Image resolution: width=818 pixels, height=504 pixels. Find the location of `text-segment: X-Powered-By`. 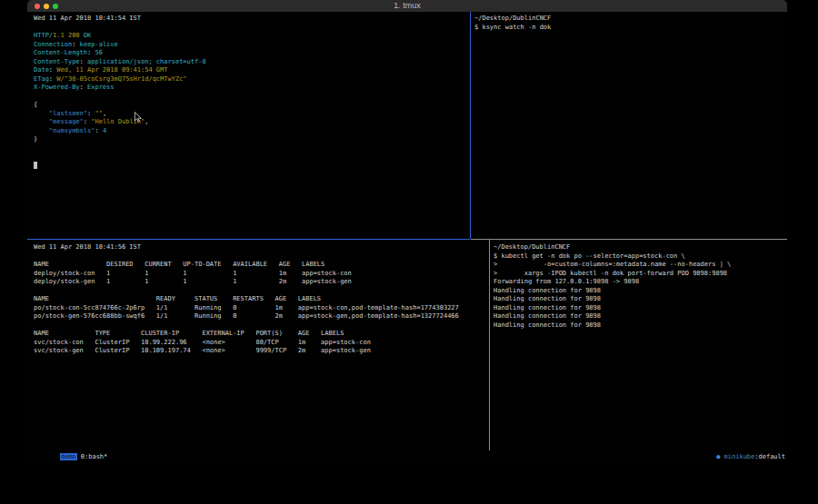

text-segment: X-Powered-By is located at coordinates (56, 87).